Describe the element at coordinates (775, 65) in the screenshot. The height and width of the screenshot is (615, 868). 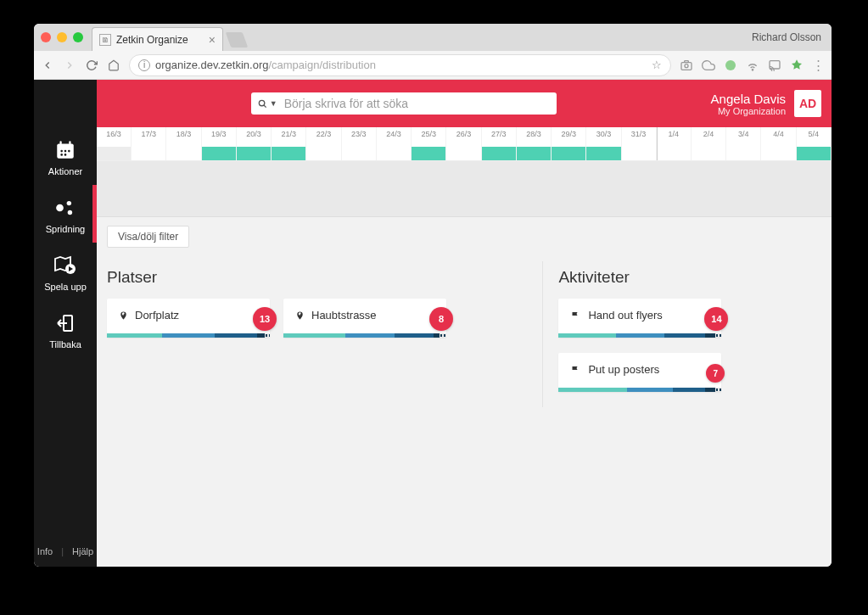
I see `cast-ext-icon` at that location.